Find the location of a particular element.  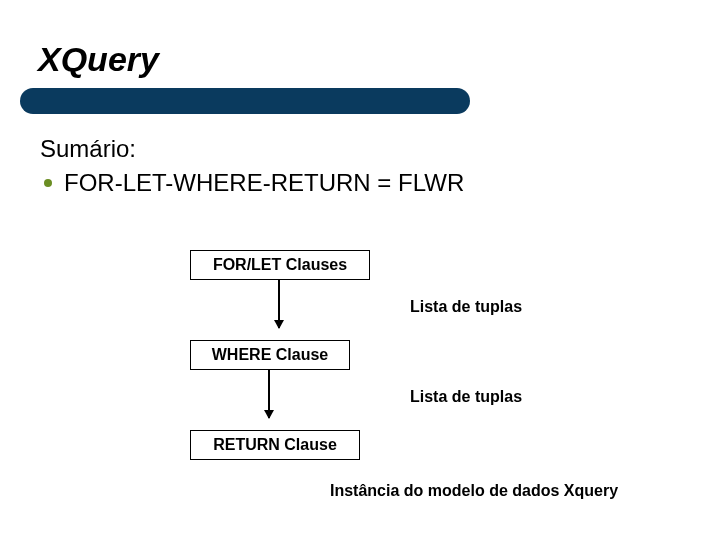

box-forlet: FOR/LET Clauses is located at coordinates (280, 265).